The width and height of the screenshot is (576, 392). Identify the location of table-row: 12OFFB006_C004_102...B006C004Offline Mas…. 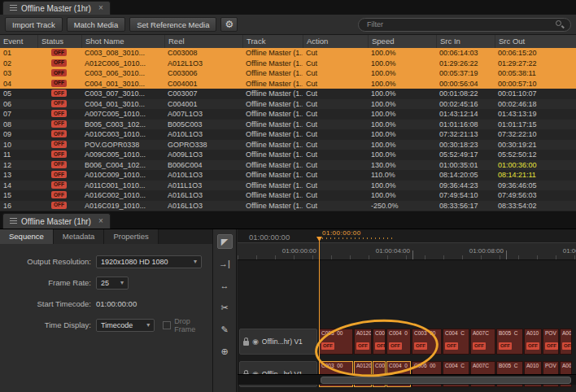
(288, 166).